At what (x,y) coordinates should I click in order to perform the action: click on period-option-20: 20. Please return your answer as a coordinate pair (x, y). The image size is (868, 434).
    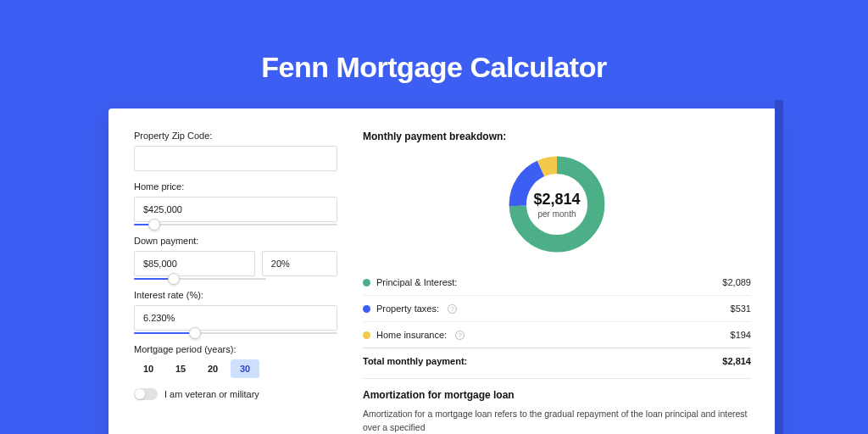
    Looking at the image, I should click on (213, 369).